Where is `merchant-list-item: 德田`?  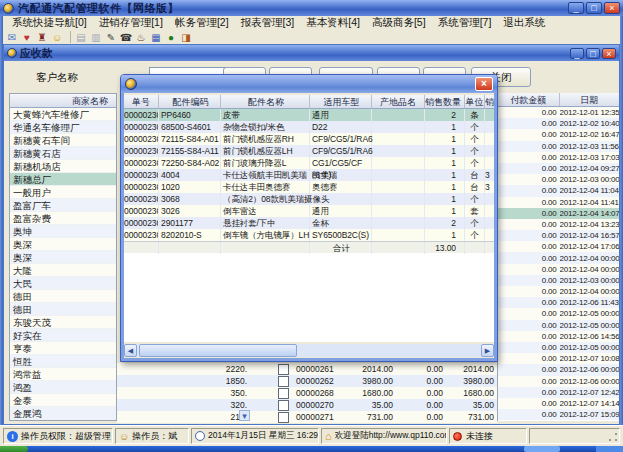 merchant-list-item: 德田 is located at coordinates (63, 310).